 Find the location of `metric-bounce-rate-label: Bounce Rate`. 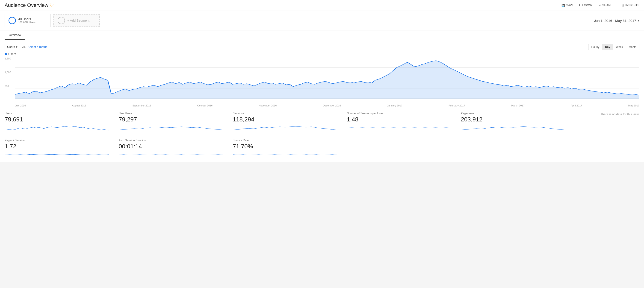

metric-bounce-rate-label: Bounce Rate is located at coordinates (285, 140).